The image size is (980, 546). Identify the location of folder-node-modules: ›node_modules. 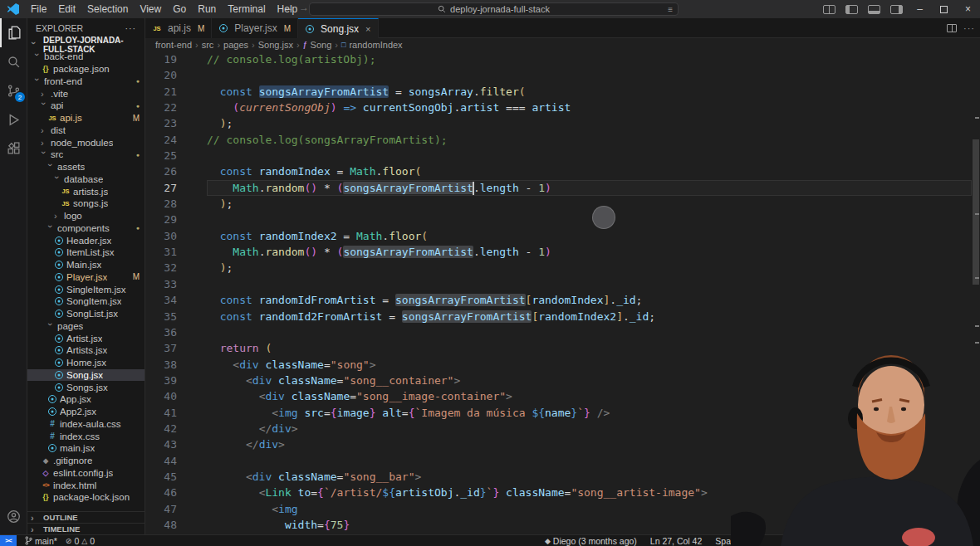
(86, 143).